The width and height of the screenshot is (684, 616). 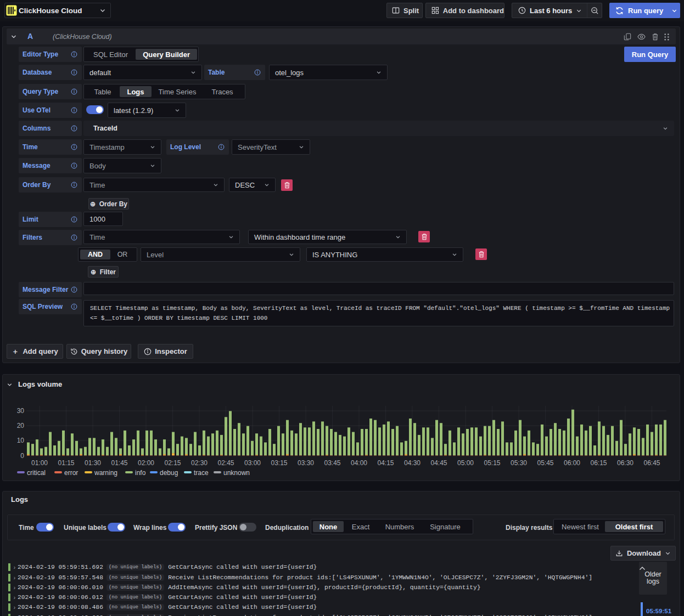 I want to click on svg-text: 06:45, so click(x=652, y=463).